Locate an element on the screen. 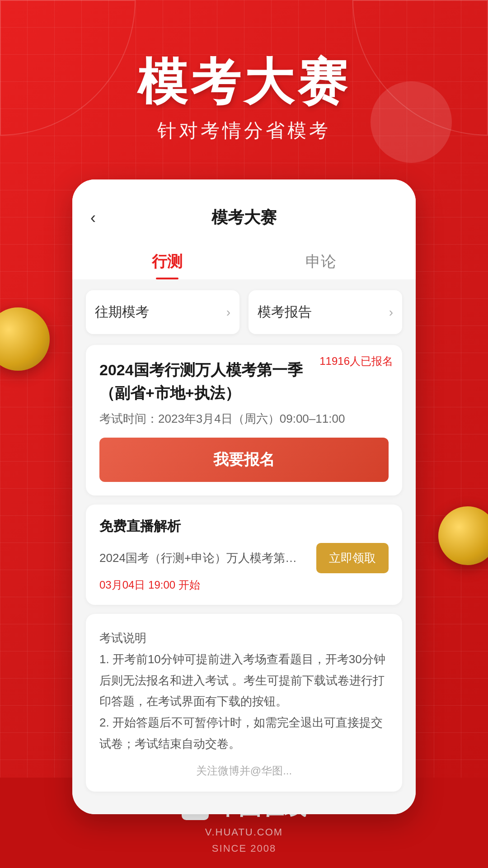 This screenshot has height=868, width=488. tab-xinzheng: 行测 is located at coordinates (167, 261).